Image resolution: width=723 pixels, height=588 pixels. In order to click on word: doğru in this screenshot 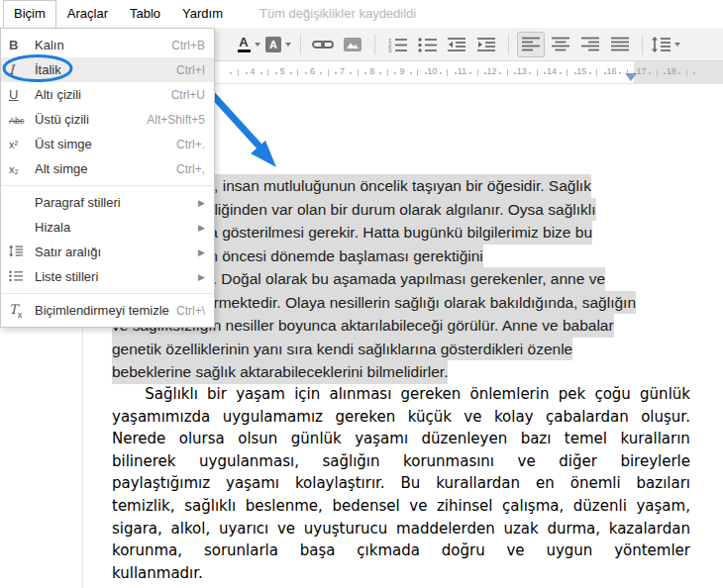, I will do `click(464, 550)`.